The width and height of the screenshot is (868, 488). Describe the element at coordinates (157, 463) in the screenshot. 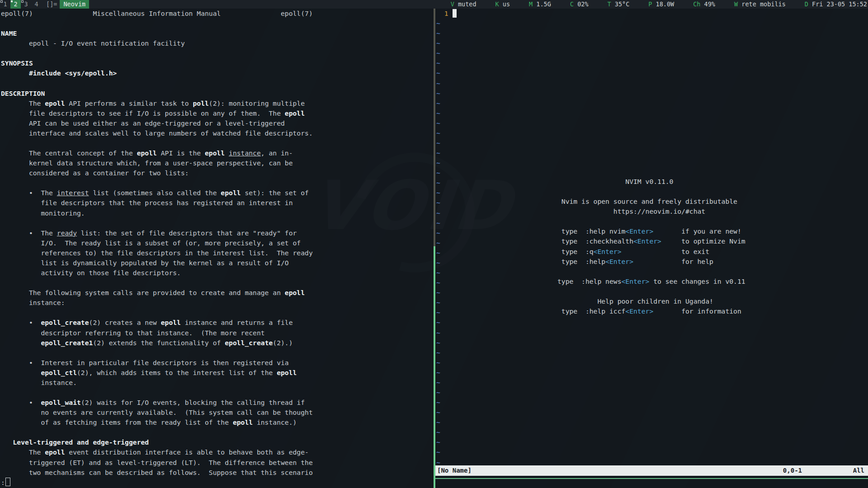

I see `man-line: triggered (ET) and as level-triggered (L…` at that location.